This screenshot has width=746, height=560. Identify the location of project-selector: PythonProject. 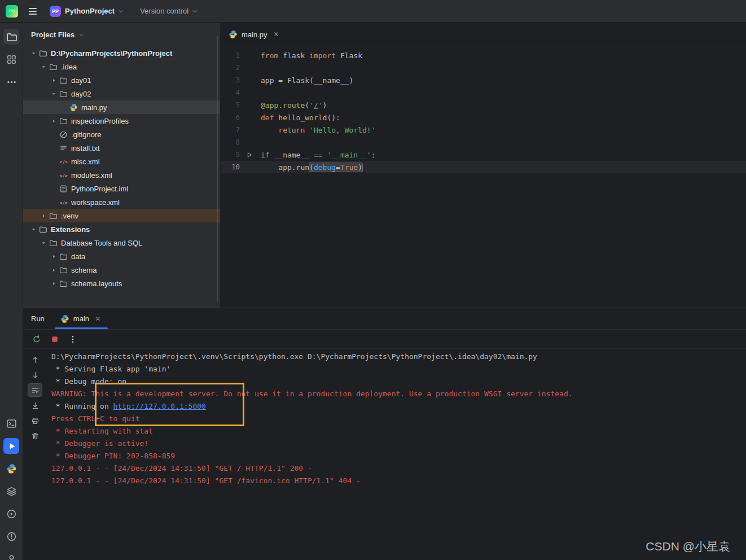
(95, 11).